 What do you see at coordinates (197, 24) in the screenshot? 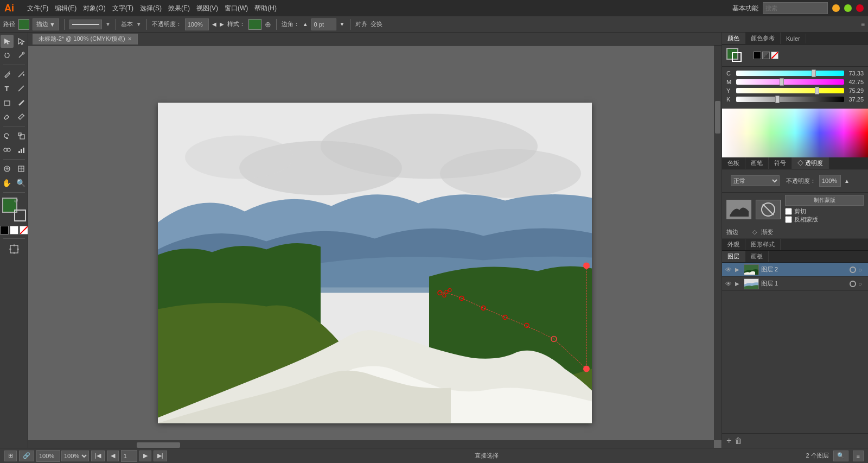
I see `opacity-input: 100%` at bounding box center [197, 24].